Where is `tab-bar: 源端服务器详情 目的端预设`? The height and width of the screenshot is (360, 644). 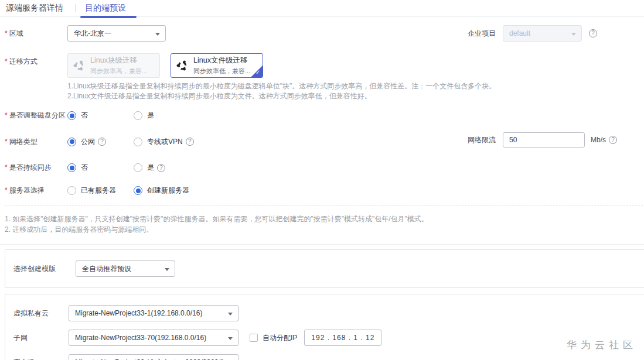
tab-bar: 源端服务器详情 目的端预设 is located at coordinates (322, 8).